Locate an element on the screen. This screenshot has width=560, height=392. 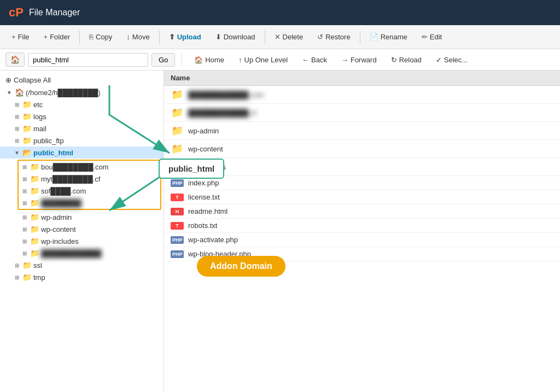
tree-item-wp-includes: ⊞ 📁 wp-includes is located at coordinates (82, 241).